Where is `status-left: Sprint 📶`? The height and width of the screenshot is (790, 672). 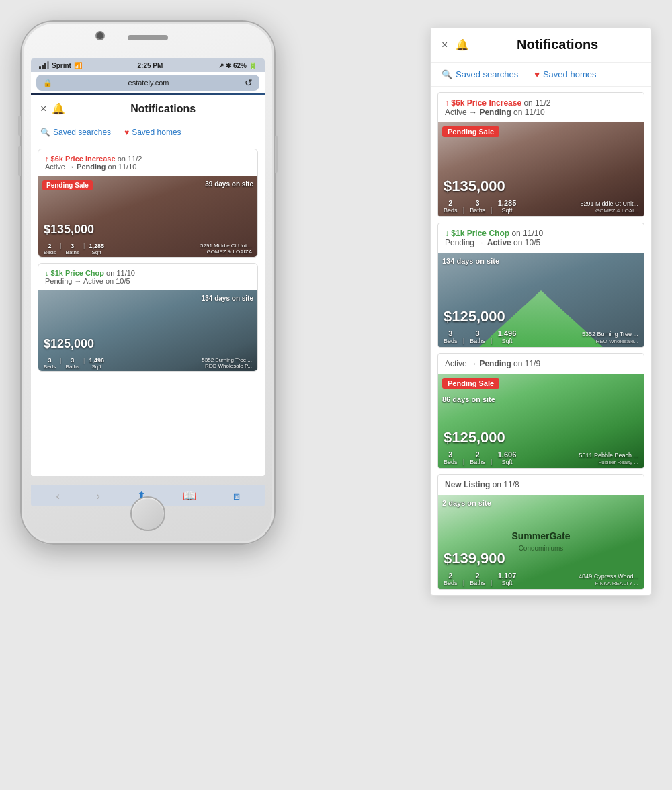 status-left: Sprint 📶 is located at coordinates (60, 65).